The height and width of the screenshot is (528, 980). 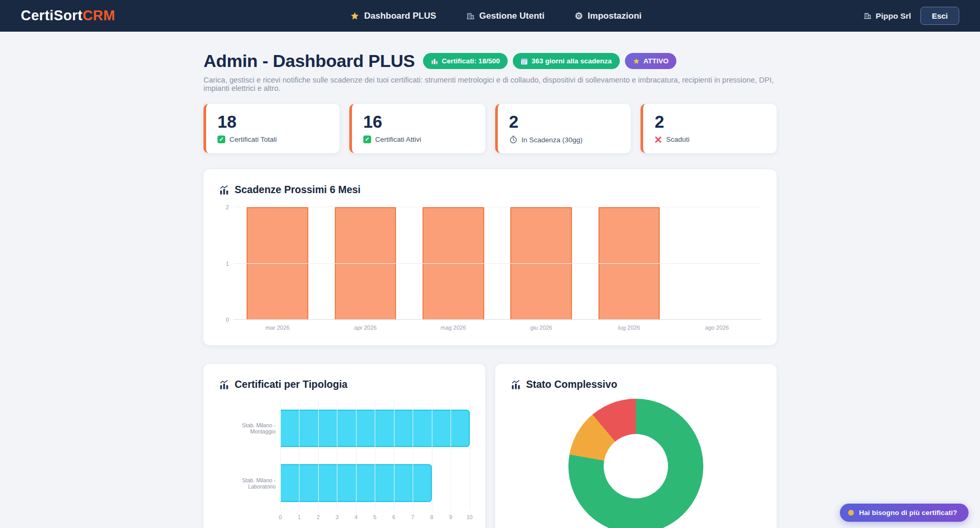 What do you see at coordinates (465, 61) in the screenshot?
I see `certificates-count-badge: Certificati: 18/500` at bounding box center [465, 61].